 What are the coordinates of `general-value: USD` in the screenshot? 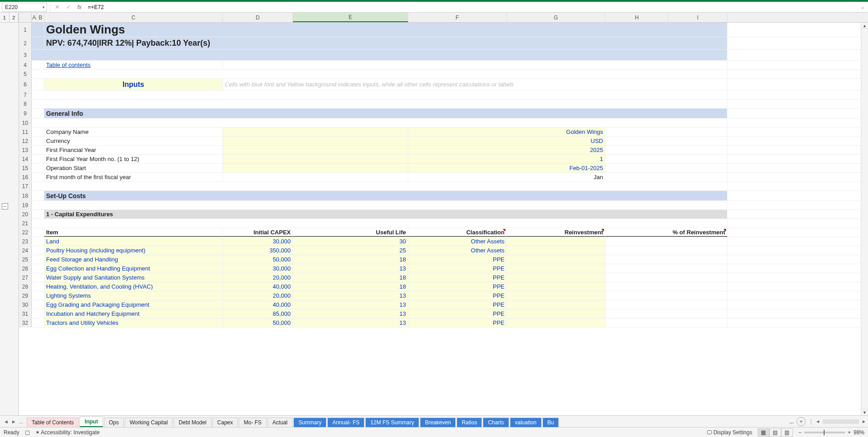 It's located at (507, 141).